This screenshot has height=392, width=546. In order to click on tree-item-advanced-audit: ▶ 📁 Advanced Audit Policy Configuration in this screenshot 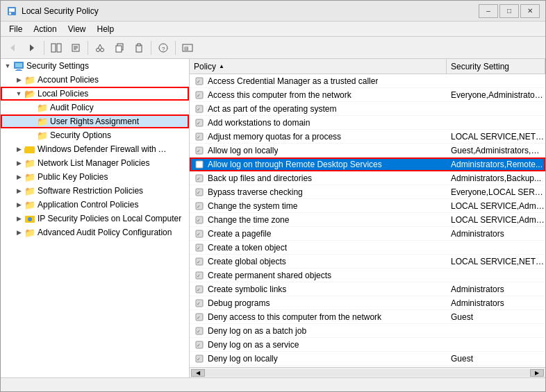, I will do `click(94, 232)`.